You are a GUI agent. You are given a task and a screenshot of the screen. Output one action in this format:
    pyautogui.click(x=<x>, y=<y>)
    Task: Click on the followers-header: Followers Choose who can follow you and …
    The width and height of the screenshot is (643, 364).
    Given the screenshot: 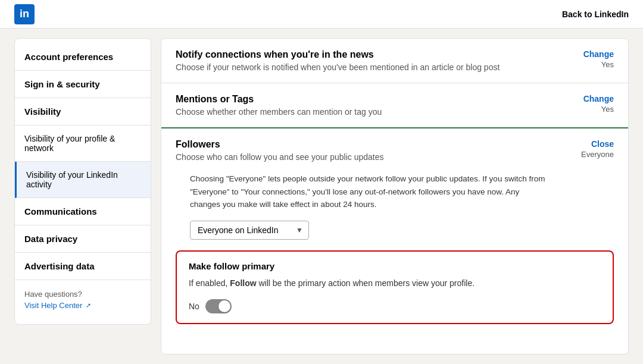 What is the action you would take?
    pyautogui.click(x=395, y=155)
    